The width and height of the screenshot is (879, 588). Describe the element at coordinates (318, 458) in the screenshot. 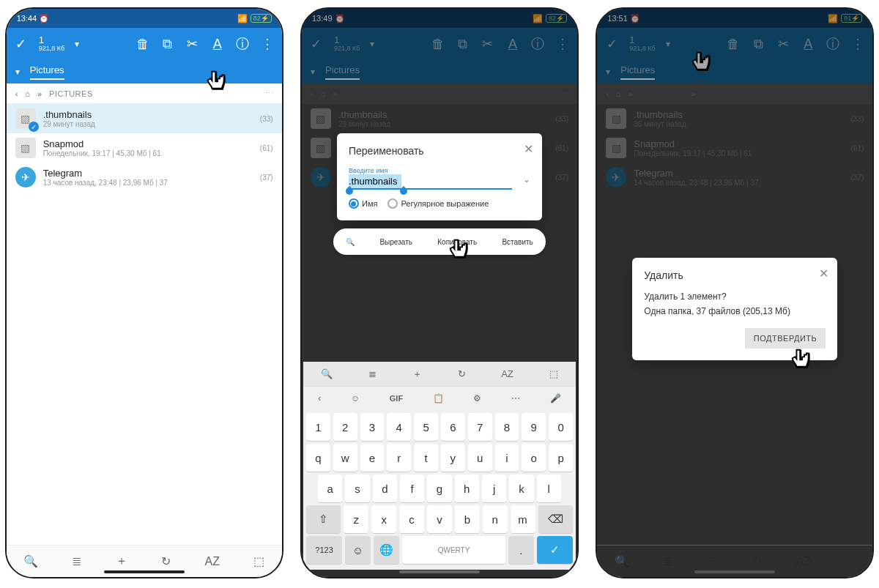

I see `key: q` at that location.